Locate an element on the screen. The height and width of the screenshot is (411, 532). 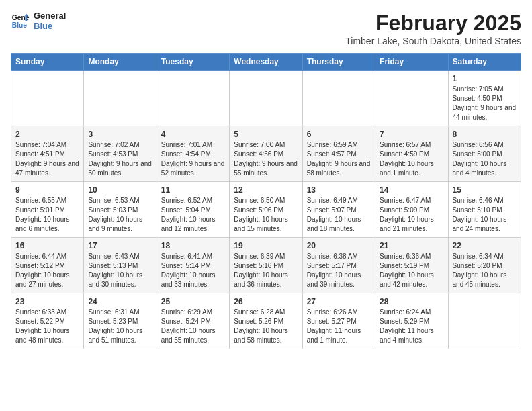
day-number: 5 is located at coordinates (266, 134).